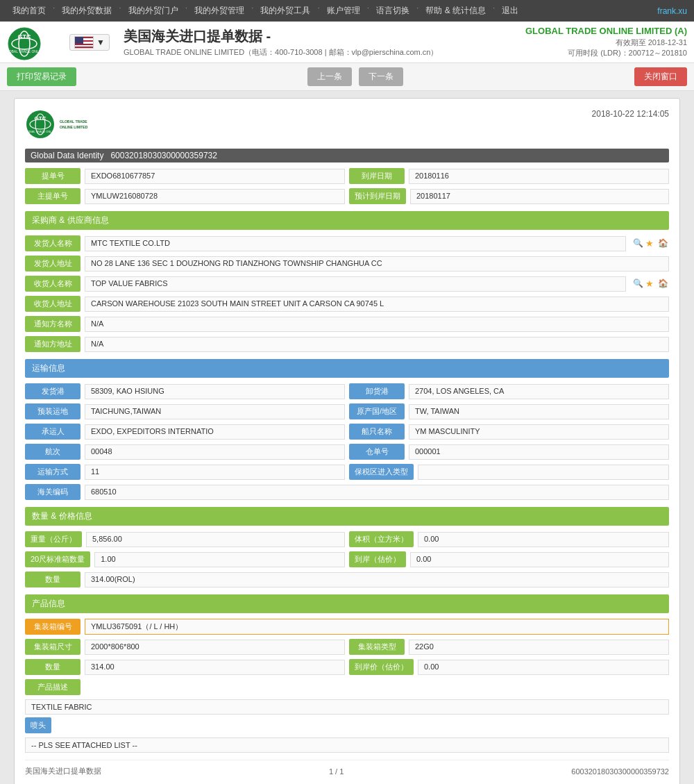  I want to click on preload-group: 预装运地 TAICHUNG,TAIWAN, so click(185, 411).